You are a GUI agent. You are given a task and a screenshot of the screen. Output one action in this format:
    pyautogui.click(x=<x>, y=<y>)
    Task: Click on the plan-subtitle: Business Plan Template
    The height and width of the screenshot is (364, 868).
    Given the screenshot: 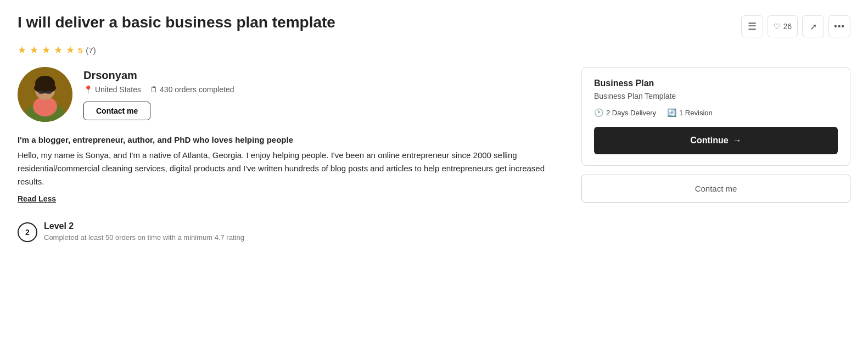 What is the action you would take?
    pyautogui.click(x=716, y=96)
    